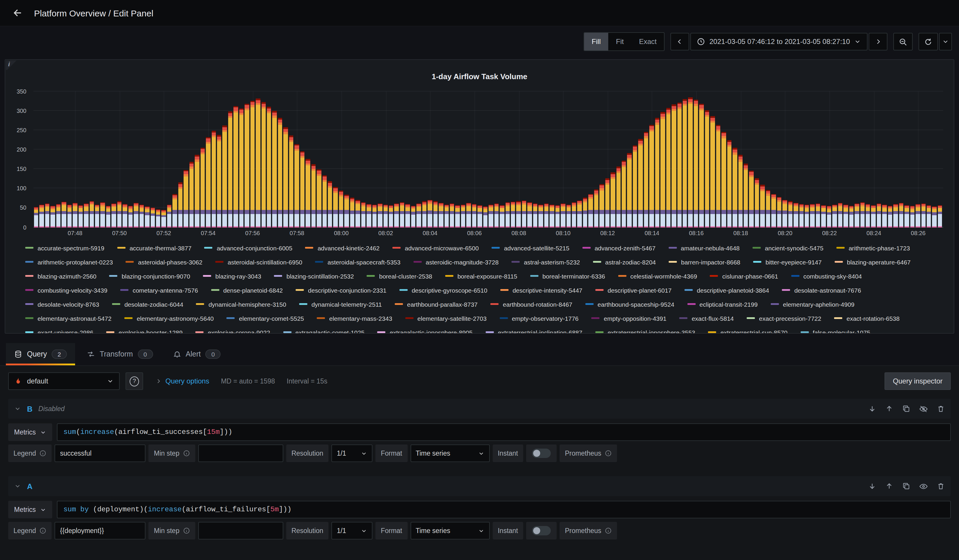  Describe the element at coordinates (873, 248) in the screenshot. I see `legend-item: arithmetic-phase-1723` at that location.